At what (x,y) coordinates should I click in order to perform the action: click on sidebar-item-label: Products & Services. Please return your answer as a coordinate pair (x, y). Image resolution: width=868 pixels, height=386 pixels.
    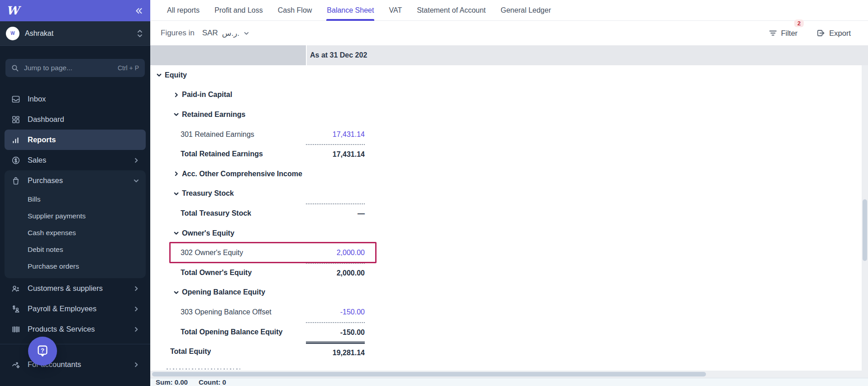
    Looking at the image, I should click on (77, 329).